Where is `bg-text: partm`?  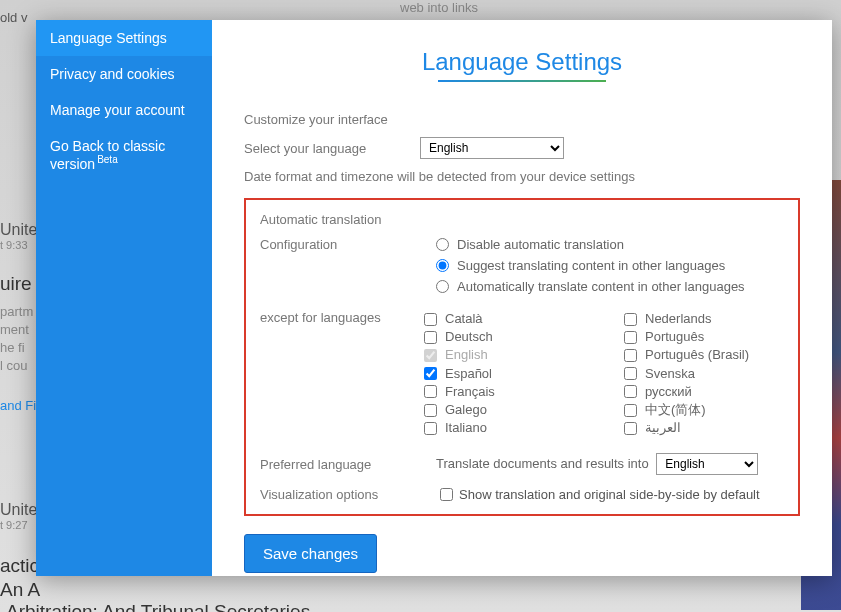 bg-text: partm is located at coordinates (16, 312).